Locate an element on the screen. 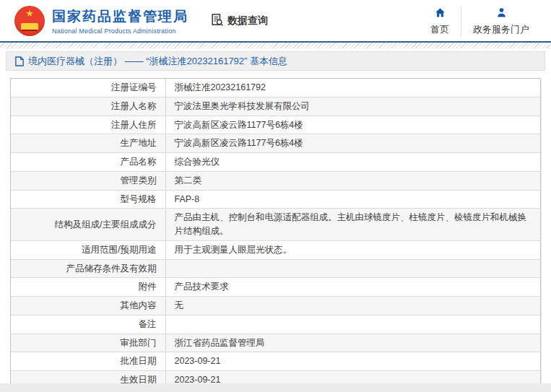 The height and width of the screenshot is (392, 551). row-label: 审批部门 is located at coordinates (88, 343).